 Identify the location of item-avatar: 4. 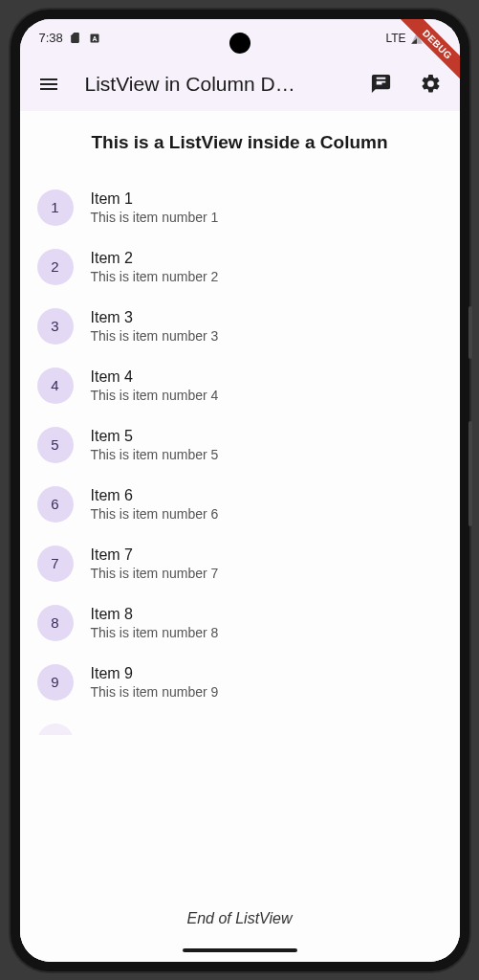
(55, 386).